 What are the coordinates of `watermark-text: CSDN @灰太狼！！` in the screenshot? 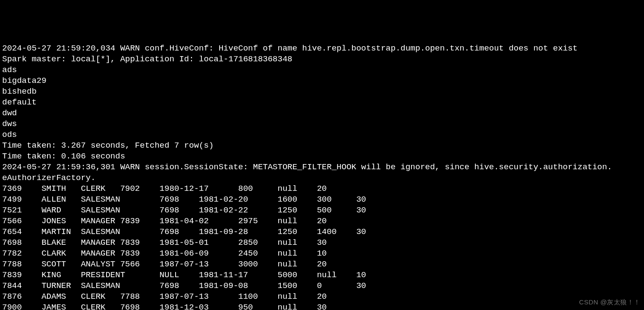 It's located at (610, 302).